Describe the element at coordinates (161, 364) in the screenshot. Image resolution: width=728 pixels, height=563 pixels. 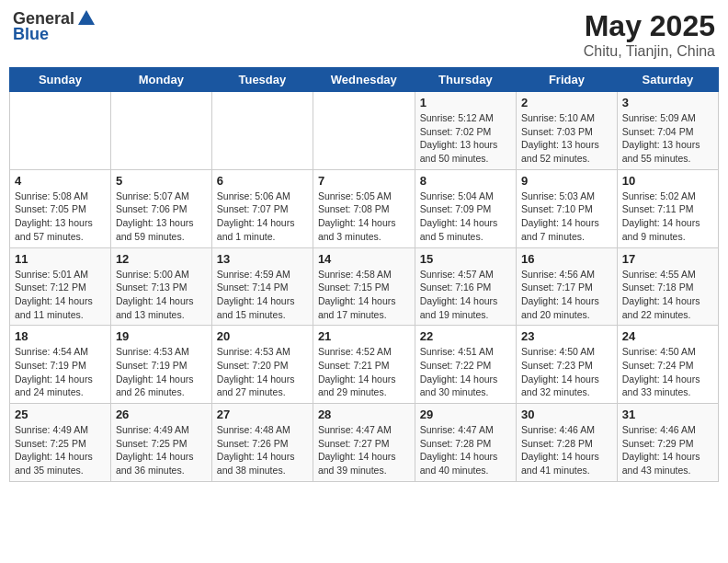
I see `calendar-cell: 19Sunrise: 4:53 AM Sunset: 7:19 PM Dayli…` at that location.